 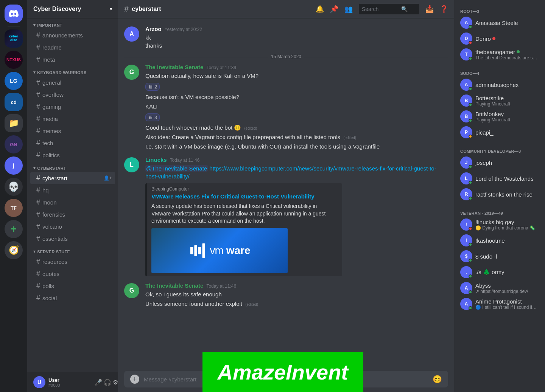 What do you see at coordinates (14, 229) in the screenshot?
I see `add-server-button: +` at bounding box center [14, 229].